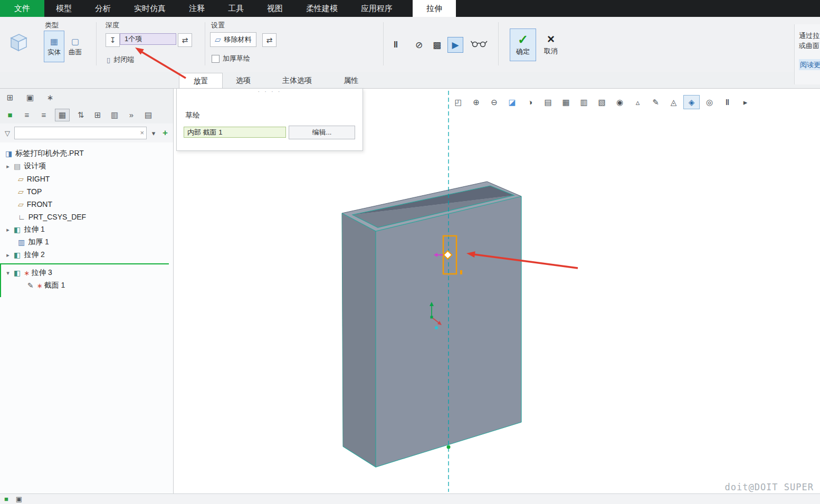 The width and height of the screenshot is (820, 504). I want to click on tree-row-front-plane: ▱ FRONT, so click(87, 204).